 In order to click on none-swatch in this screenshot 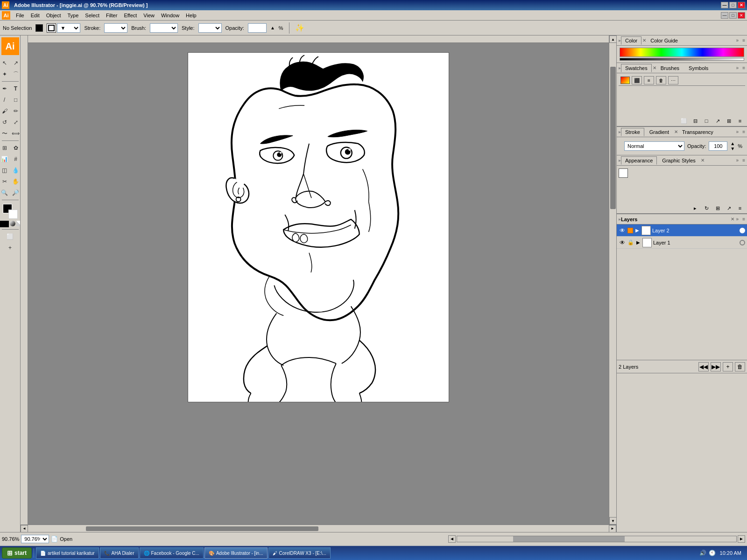, I will do `click(625, 80)`.